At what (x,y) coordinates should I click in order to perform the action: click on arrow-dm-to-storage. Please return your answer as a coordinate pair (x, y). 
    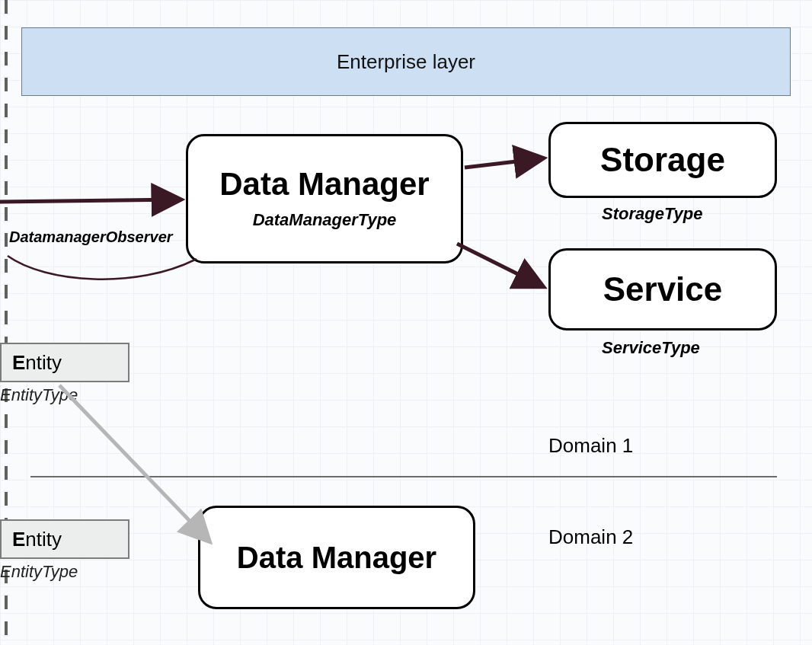
    Looking at the image, I should click on (504, 163).